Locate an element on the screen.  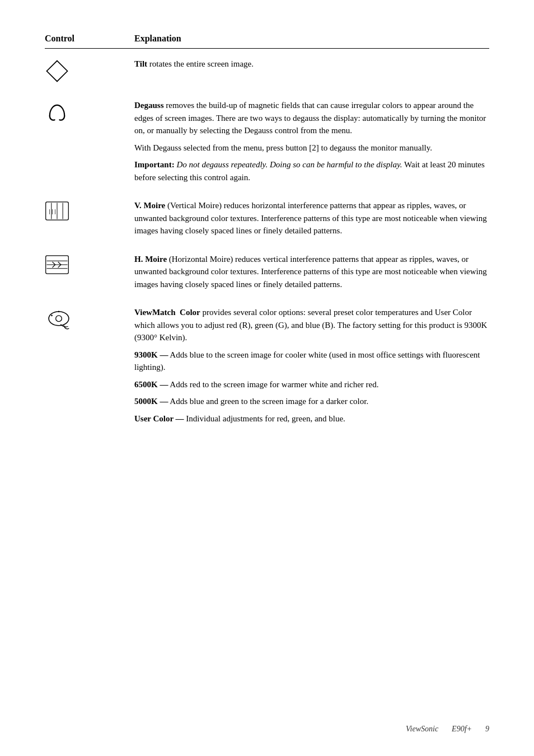
user-color-bold: User Color — is located at coordinates (159, 419).